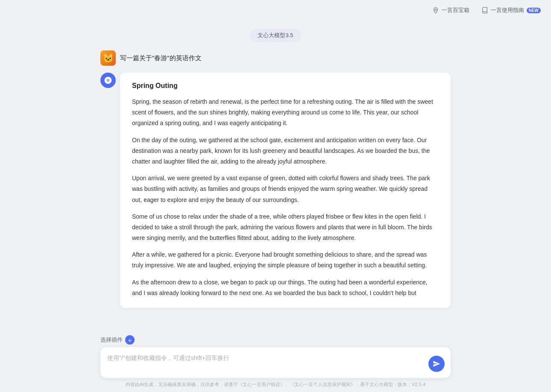 This screenshot has width=551, height=392. Describe the element at coordinates (108, 80) in the screenshot. I see `ai-icon` at that location.